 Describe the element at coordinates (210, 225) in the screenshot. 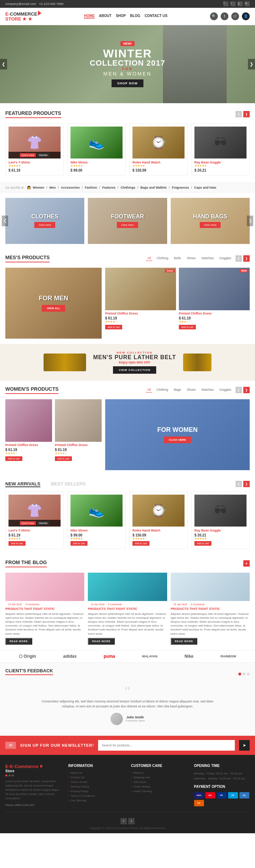

I see `handbags-banner-button: Click here` at that location.